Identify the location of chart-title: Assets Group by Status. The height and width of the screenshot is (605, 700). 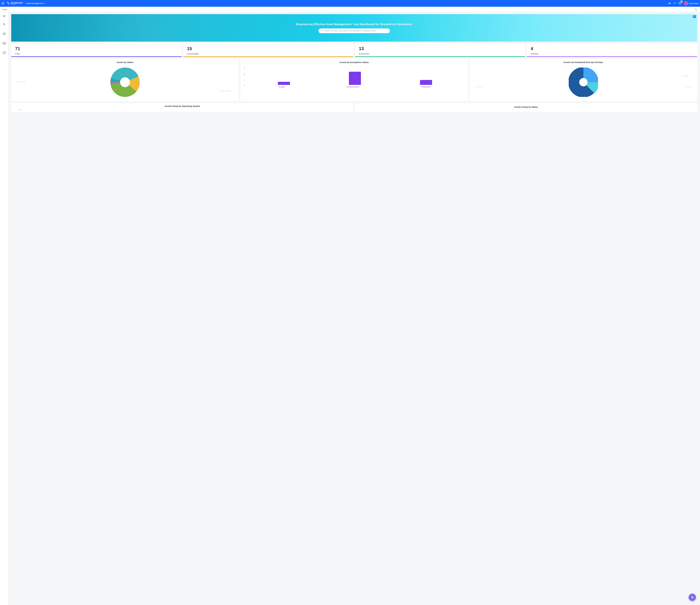
(526, 107).